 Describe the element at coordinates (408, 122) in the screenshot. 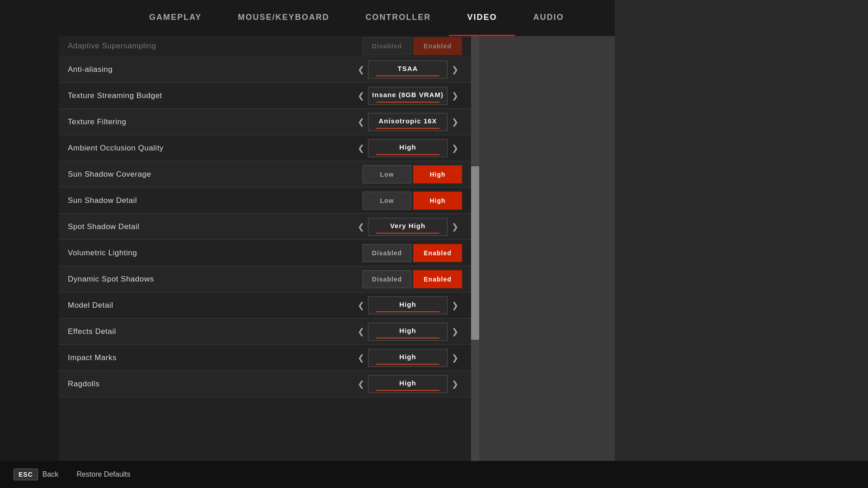

I see `texture-filtering-value-box: Anisotropic 16X` at that location.